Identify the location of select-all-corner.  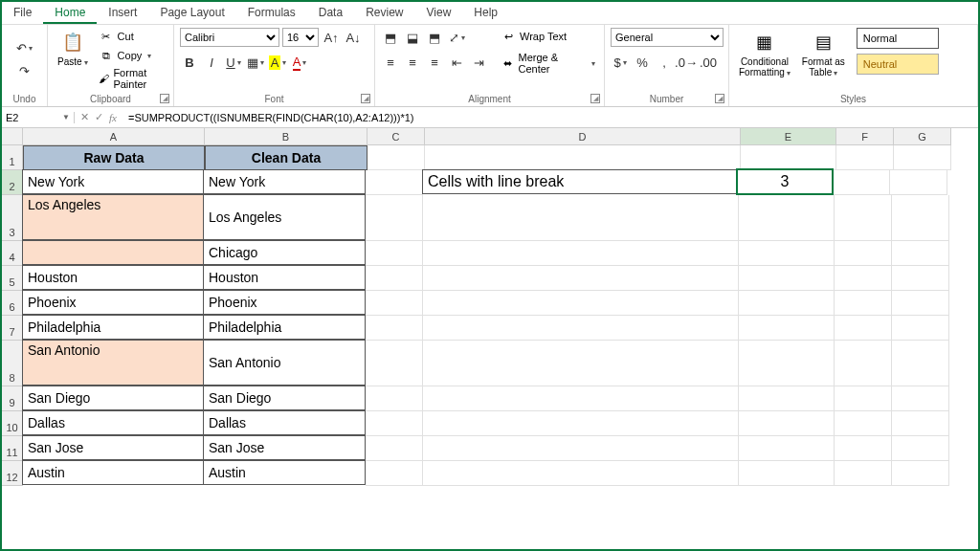
(12, 137).